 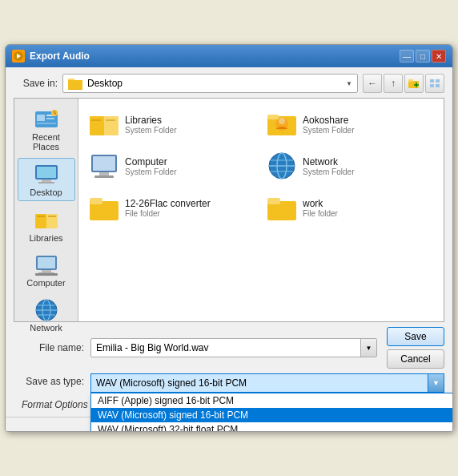 I want to click on work-folder-icon, so click(x=282, y=208).